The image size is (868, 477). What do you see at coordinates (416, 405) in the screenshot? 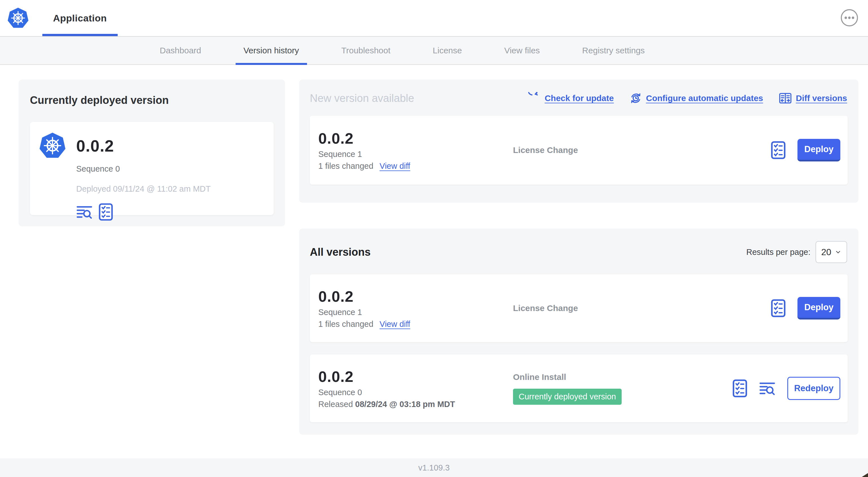
I see `released-timestamp: Released 08/29/24 @ 03:18 pm MDT` at bounding box center [416, 405].